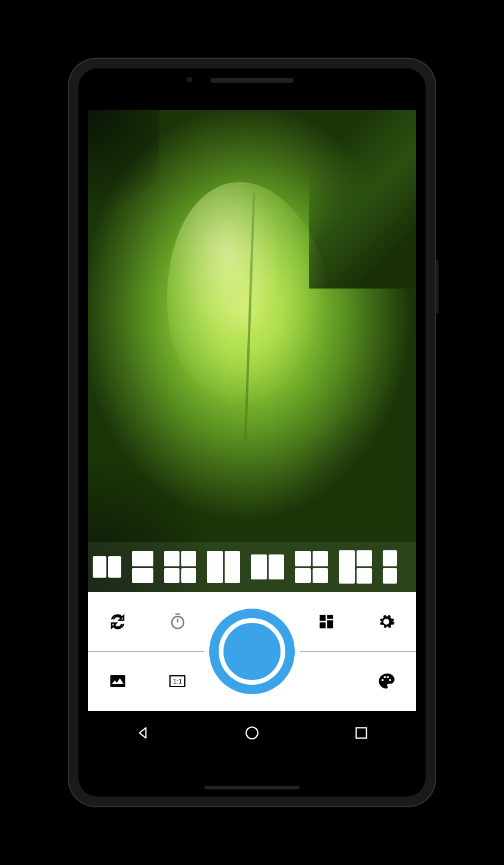 This screenshot has width=504, height=865. Describe the element at coordinates (326, 622) in the screenshot. I see `grid-icon` at that location.